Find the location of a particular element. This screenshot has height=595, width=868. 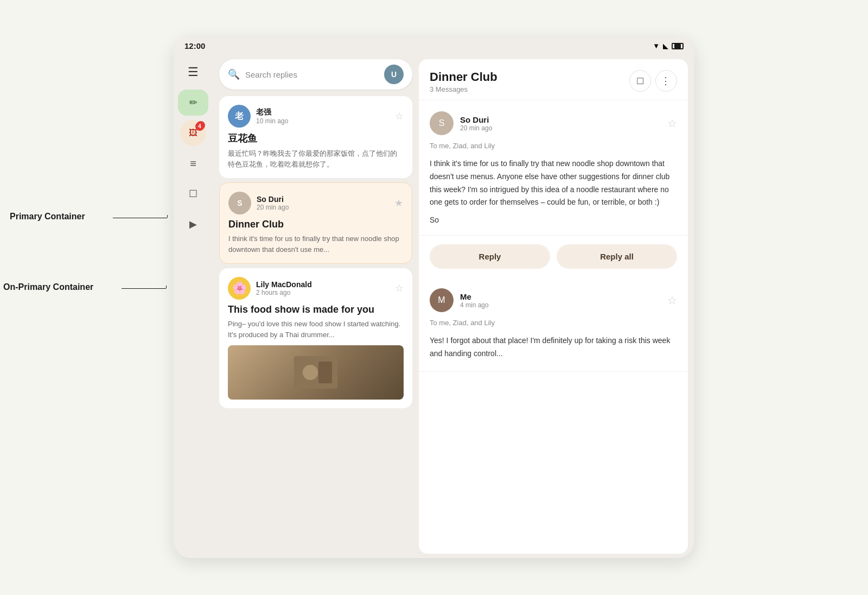

message-sender-name-me: Me is located at coordinates (560, 296).